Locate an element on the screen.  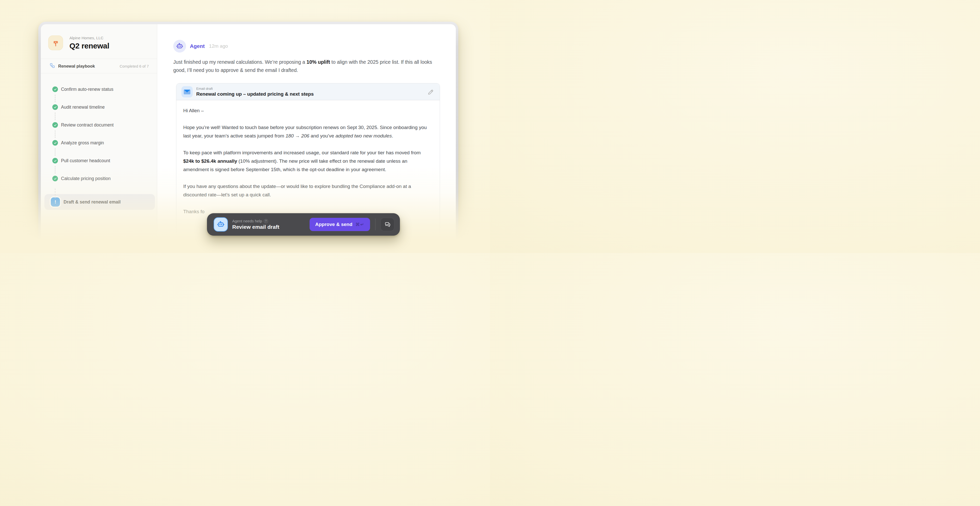
task-label: Pull customer headcount is located at coordinates (86, 161).